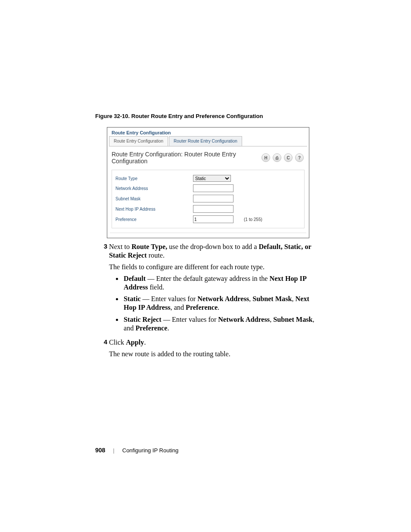 The height and width of the screenshot is (532, 411). What do you see at coordinates (139, 141) in the screenshot?
I see `tab-route-entry-config: Route Entry Configuration` at bounding box center [139, 141].